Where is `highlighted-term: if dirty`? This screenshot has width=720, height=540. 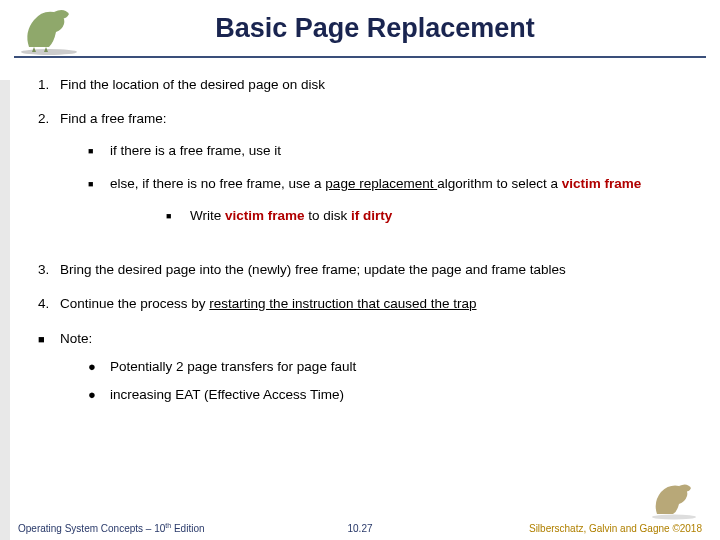 highlighted-term: if dirty is located at coordinates (372, 216).